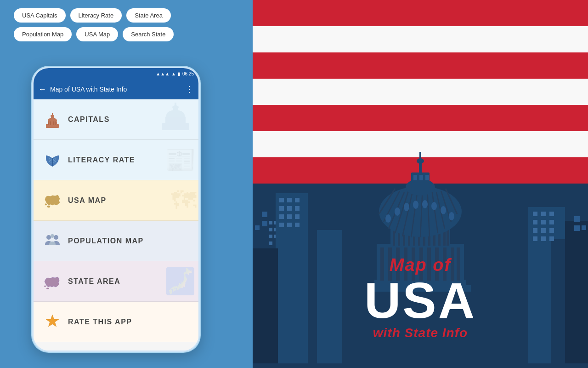 This screenshot has width=588, height=368. I want to click on app-bar: ← Map of USA with State Info ⋮, so click(116, 89).